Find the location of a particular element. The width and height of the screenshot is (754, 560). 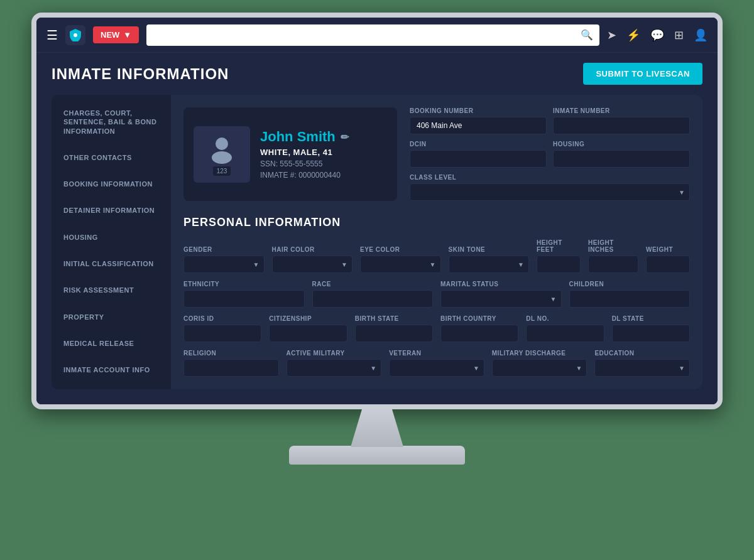

dcin-label: DCIN is located at coordinates (478, 144).